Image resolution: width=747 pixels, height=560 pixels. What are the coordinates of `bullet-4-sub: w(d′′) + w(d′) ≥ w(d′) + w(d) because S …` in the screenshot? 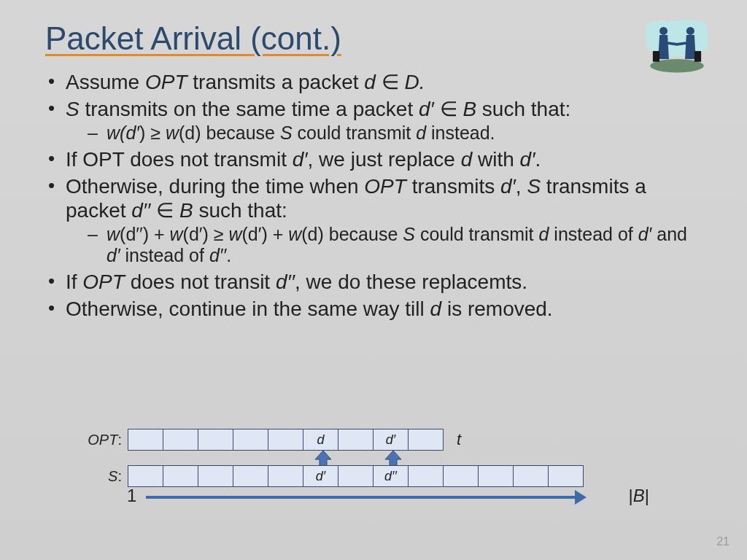 It's located at (395, 245).